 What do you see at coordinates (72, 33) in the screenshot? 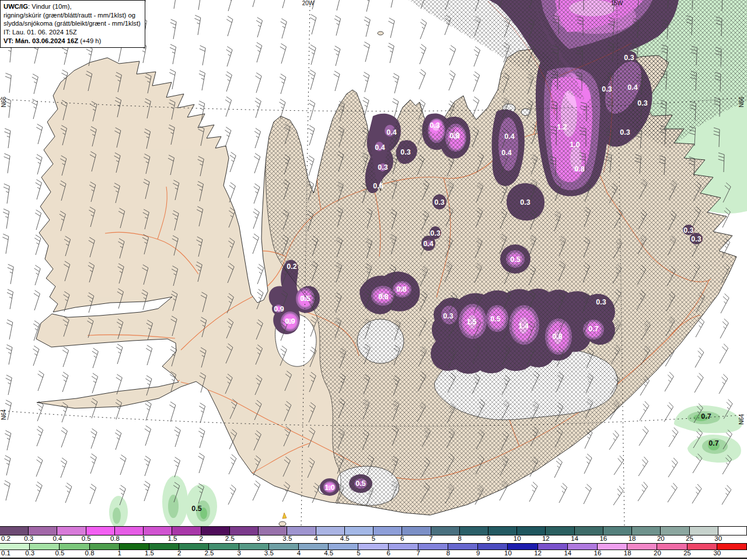
I see `title-line-4: IT: Lau. 01. 06. 2024 15Z` at bounding box center [72, 33].